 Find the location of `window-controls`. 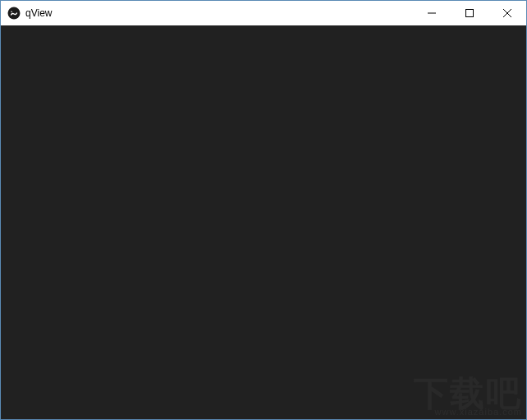

window-controls is located at coordinates (470, 13).